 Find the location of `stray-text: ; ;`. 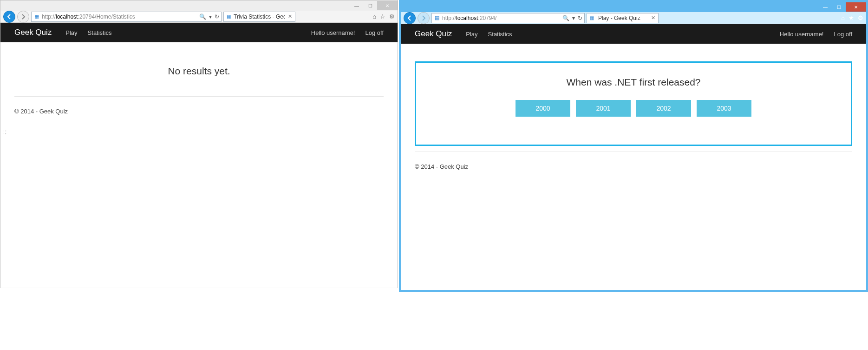

stray-text: ; ; is located at coordinates (199, 132).